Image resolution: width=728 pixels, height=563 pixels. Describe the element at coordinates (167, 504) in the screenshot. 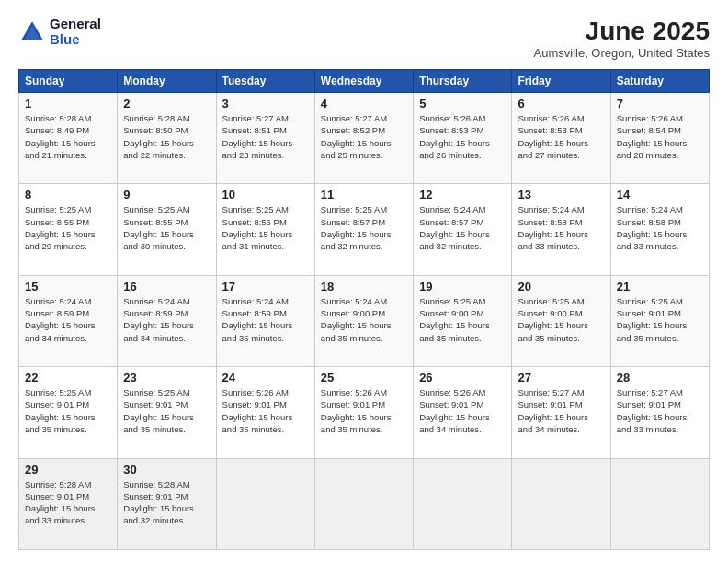

I see `table-row: 30Sunrise: 5:28 AMSunset: 9:01 PMDayligh…` at that location.